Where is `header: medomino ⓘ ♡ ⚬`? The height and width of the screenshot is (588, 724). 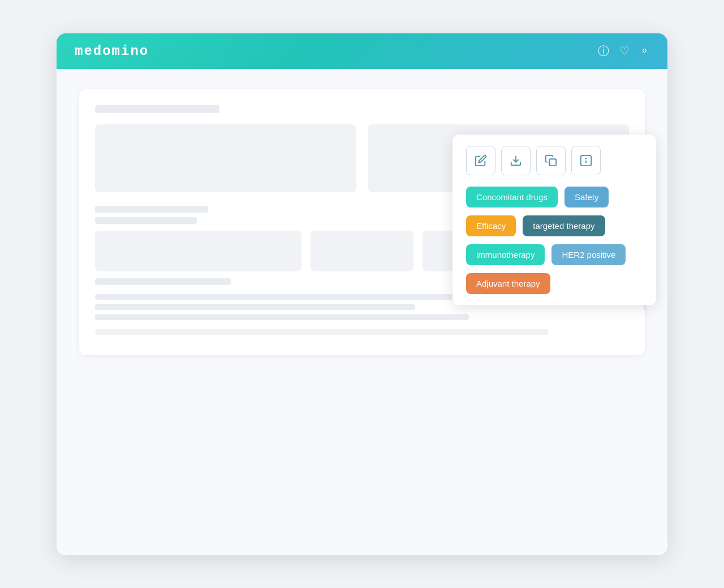
header: medomino ⓘ ♡ ⚬ is located at coordinates (362, 51).